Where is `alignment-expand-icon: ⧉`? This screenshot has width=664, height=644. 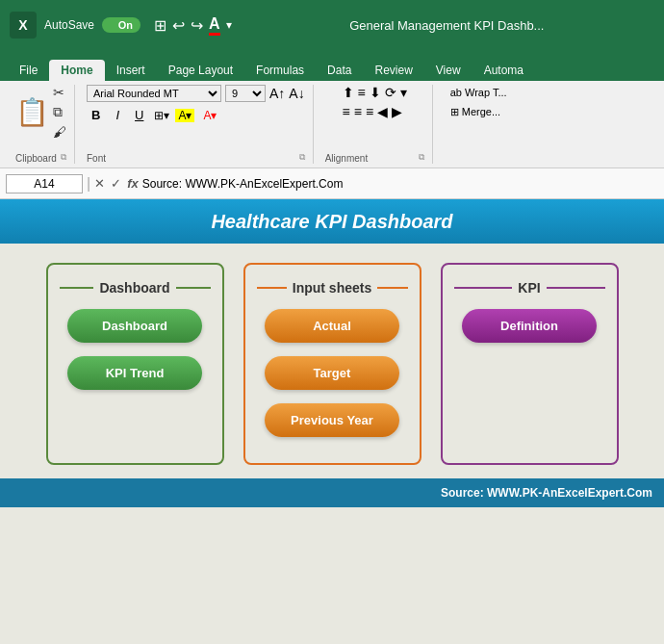
alignment-expand-icon: ⧉ is located at coordinates (421, 158).